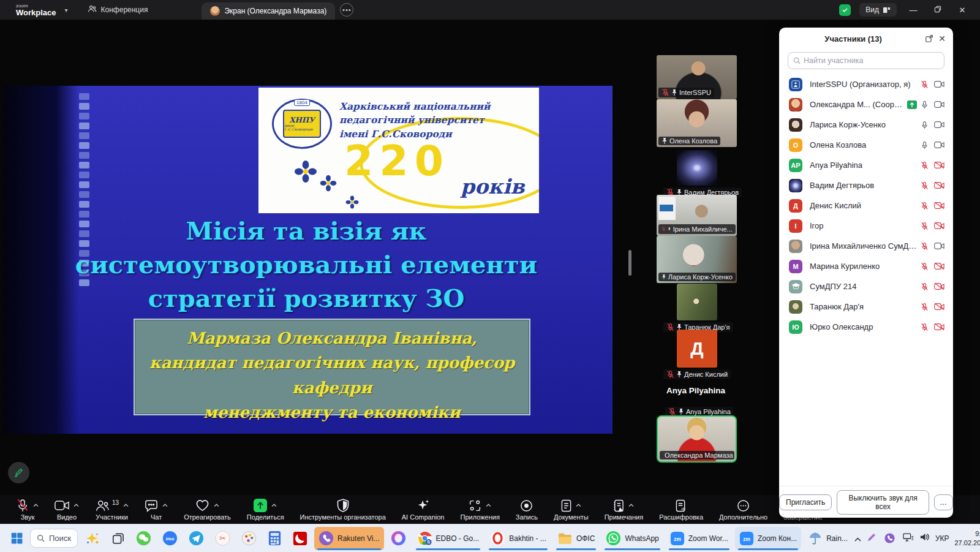 This screenshot has width=980, height=552. What do you see at coordinates (866, 125) in the screenshot?
I see `participant-row: Лариса Корж-Усенко` at bounding box center [866, 125].